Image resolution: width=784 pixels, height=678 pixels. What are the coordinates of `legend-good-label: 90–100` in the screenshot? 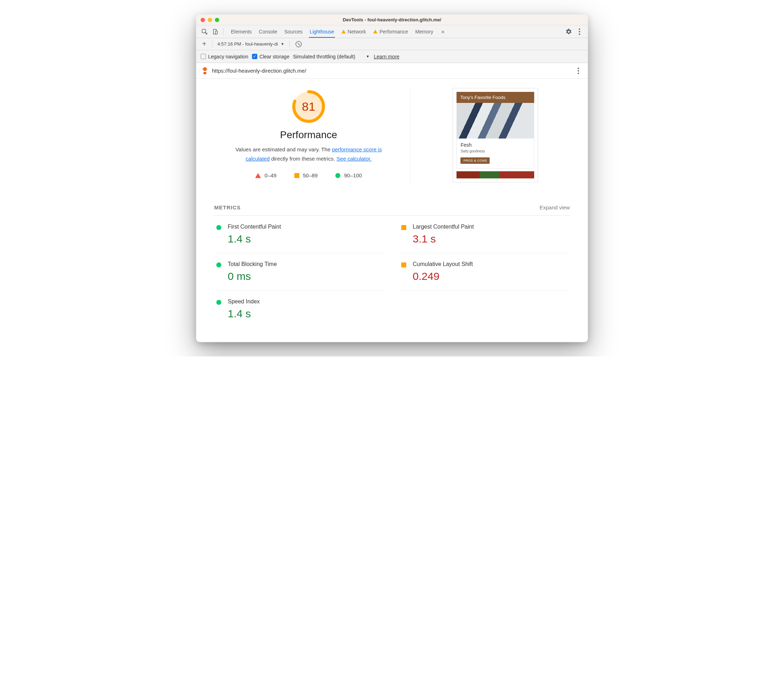 It's located at (353, 176).